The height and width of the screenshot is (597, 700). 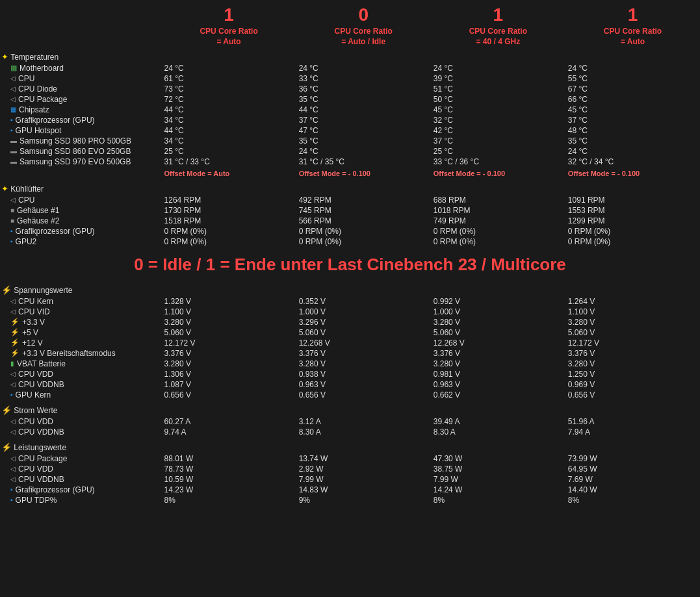 I want to click on fan-val1-0: 1264 RPM, so click(x=229, y=200).